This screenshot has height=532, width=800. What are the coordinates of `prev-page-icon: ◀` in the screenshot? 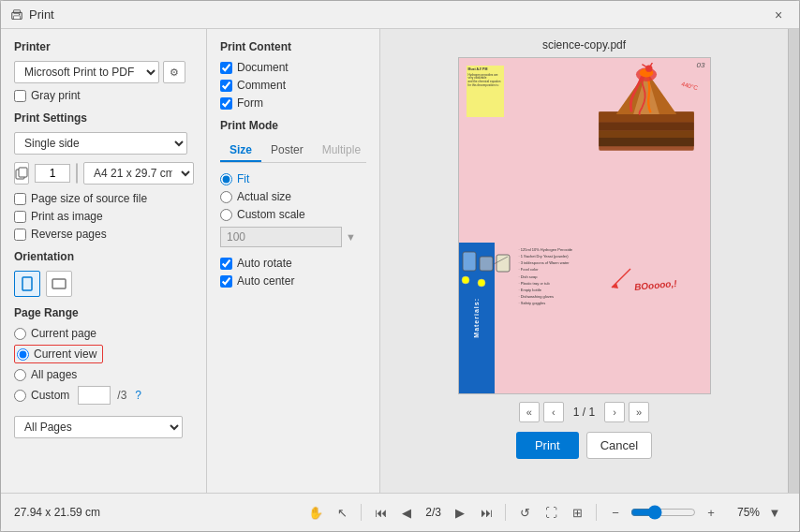 It's located at (407, 513).